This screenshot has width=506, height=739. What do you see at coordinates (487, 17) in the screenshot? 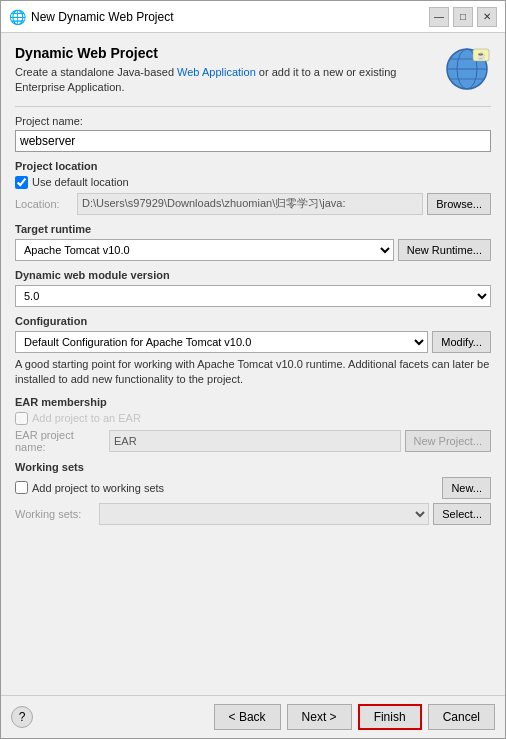
I see `close-button: ✕` at bounding box center [487, 17].